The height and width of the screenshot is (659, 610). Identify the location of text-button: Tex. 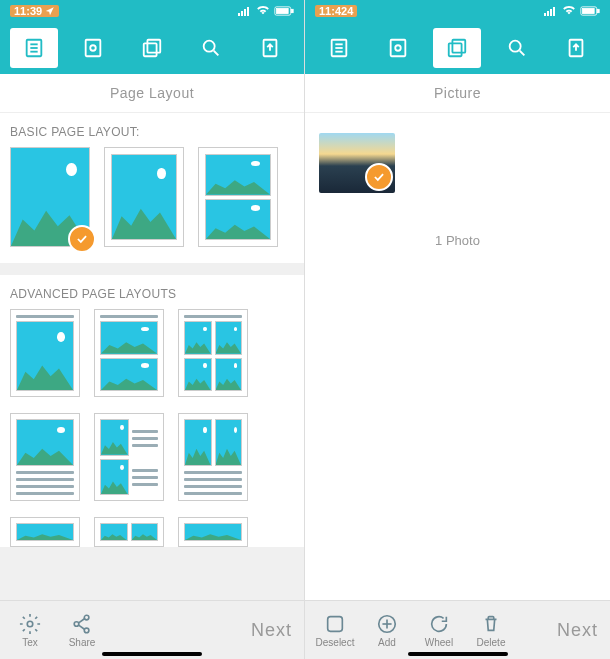
(30, 630).